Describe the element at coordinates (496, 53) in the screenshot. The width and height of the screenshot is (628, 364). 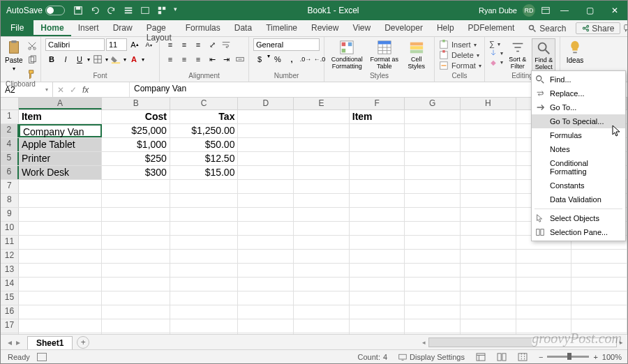
I see `fill-button: ▾` at that location.